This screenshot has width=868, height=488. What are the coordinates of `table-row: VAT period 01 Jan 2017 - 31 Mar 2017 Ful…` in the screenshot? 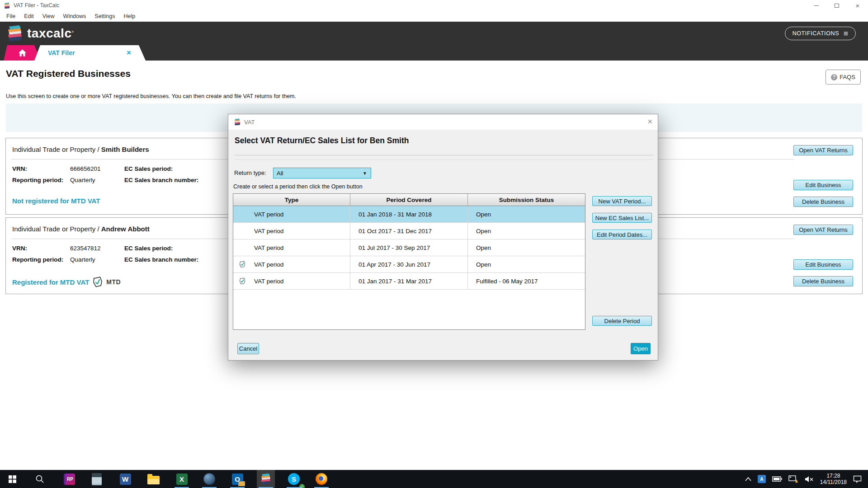 It's located at (409, 281).